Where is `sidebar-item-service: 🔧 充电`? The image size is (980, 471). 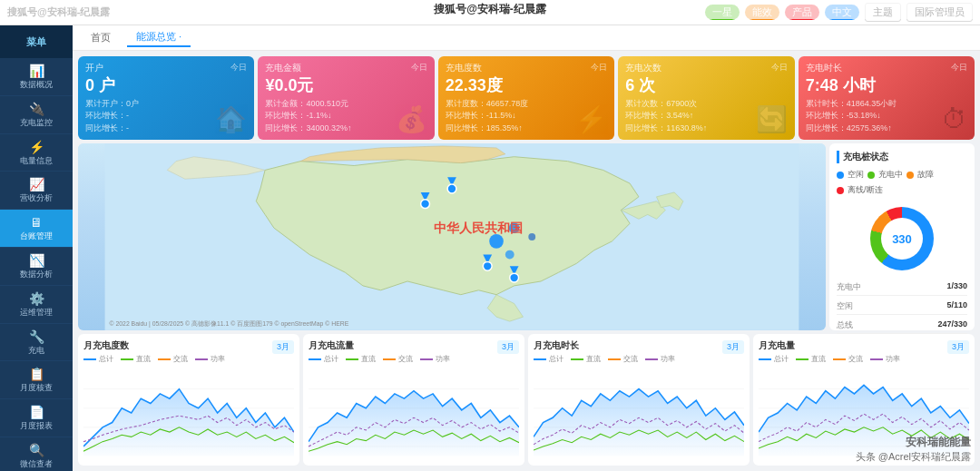 sidebar-item-service: 🔧 充电 is located at coordinates (36, 343).